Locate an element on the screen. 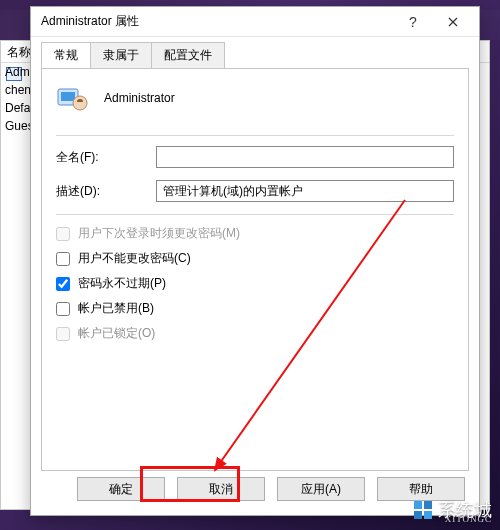 The height and width of the screenshot is (530, 500). cb-never-expires: 密码永不过期(P) is located at coordinates (255, 284).